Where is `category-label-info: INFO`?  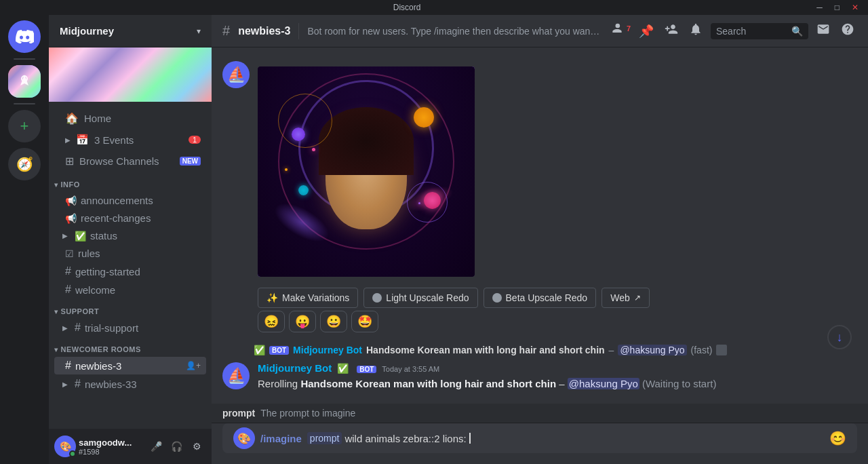
category-label-info: INFO is located at coordinates (71, 185).